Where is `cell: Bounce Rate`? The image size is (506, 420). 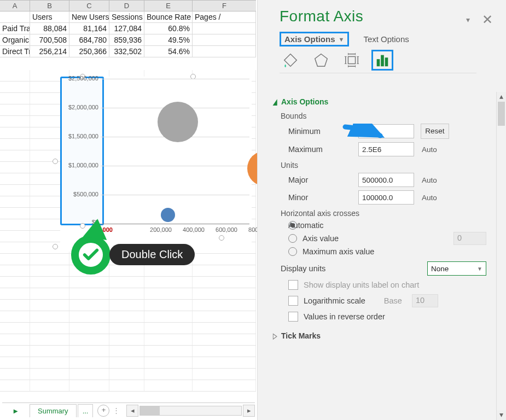 cell: Bounce Rate is located at coordinates (168, 17).